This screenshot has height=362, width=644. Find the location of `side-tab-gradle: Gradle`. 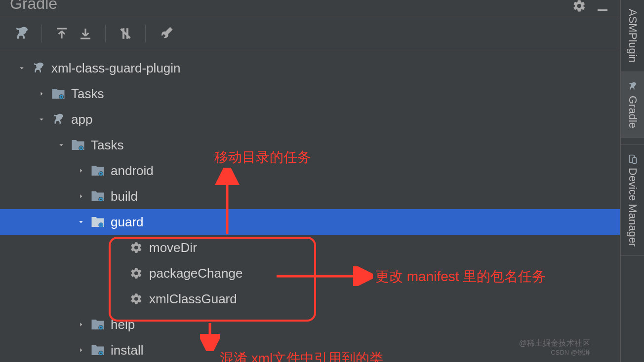

side-tab-gradle: Gradle is located at coordinates (632, 105).